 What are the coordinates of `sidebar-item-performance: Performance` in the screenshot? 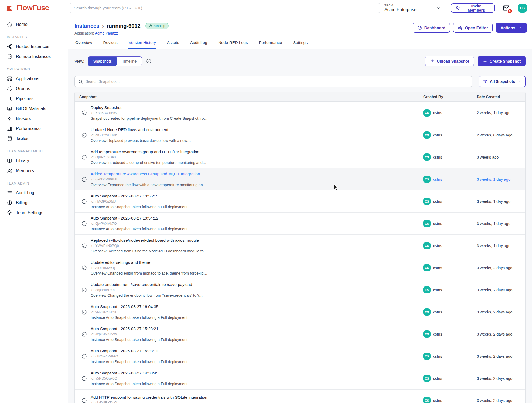 It's located at (34, 128).